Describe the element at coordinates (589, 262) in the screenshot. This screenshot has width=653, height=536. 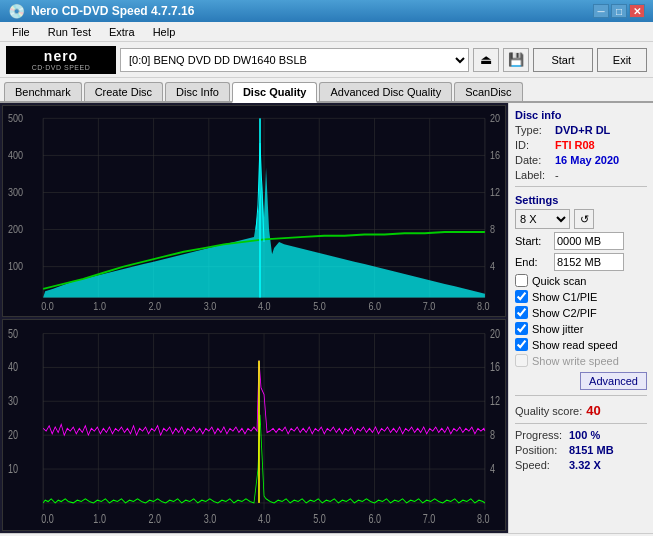
I see `end-input` at that location.